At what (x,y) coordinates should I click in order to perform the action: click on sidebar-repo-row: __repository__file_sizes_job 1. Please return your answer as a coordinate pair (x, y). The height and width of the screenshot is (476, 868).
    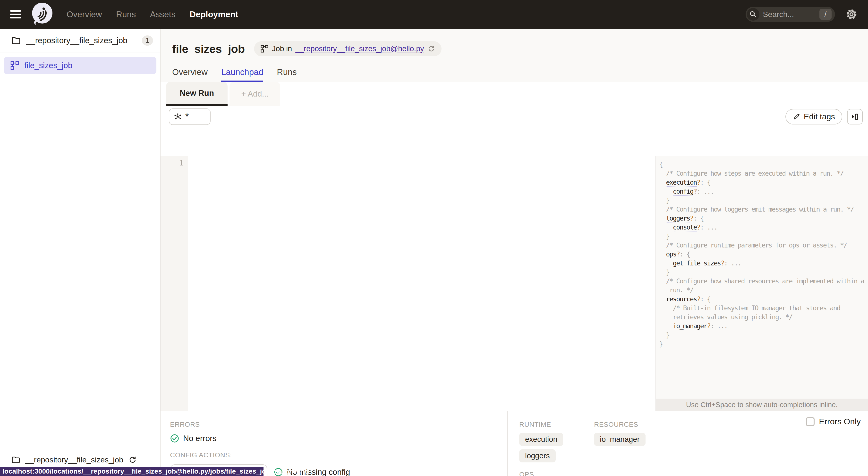
    Looking at the image, I should click on (80, 40).